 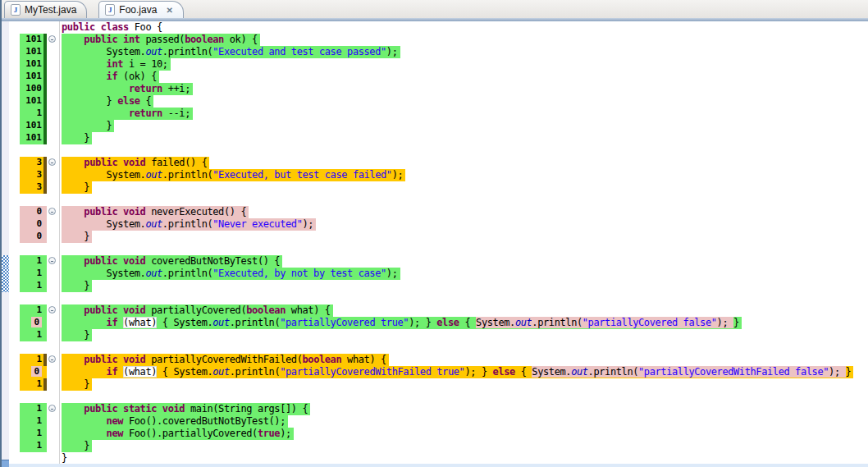 What do you see at coordinates (464, 39) in the screenshot?
I see `code-text: public int passed(boolean ok) {` at bounding box center [464, 39].